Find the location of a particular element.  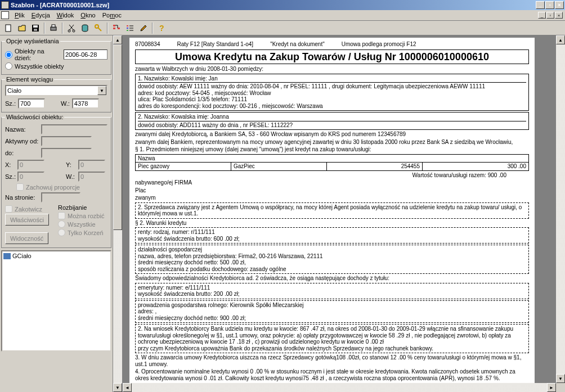

scroll-up-icon: ▲ is located at coordinates (118, 40).